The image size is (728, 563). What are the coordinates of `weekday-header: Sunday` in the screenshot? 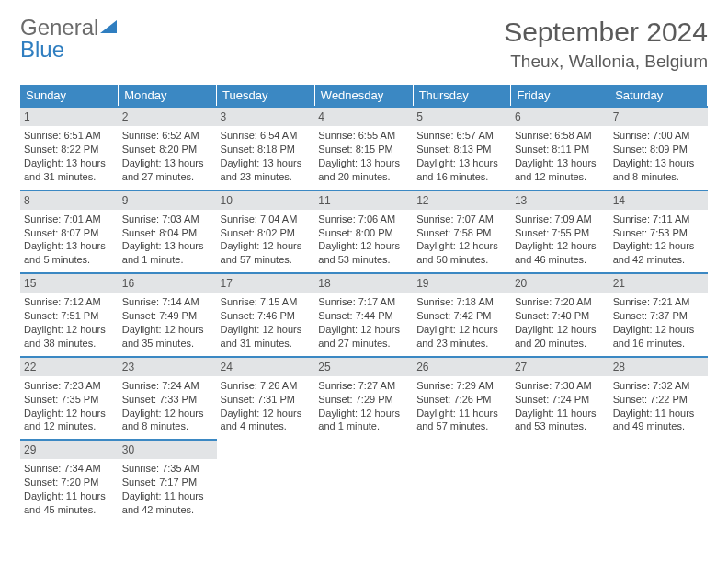 It's located at (70, 96).